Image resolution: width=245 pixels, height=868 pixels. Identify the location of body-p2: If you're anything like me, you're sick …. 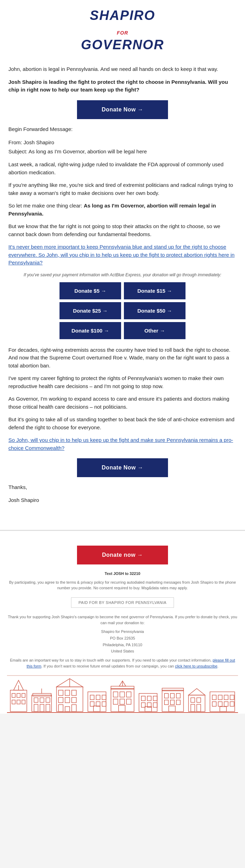
(122, 189).